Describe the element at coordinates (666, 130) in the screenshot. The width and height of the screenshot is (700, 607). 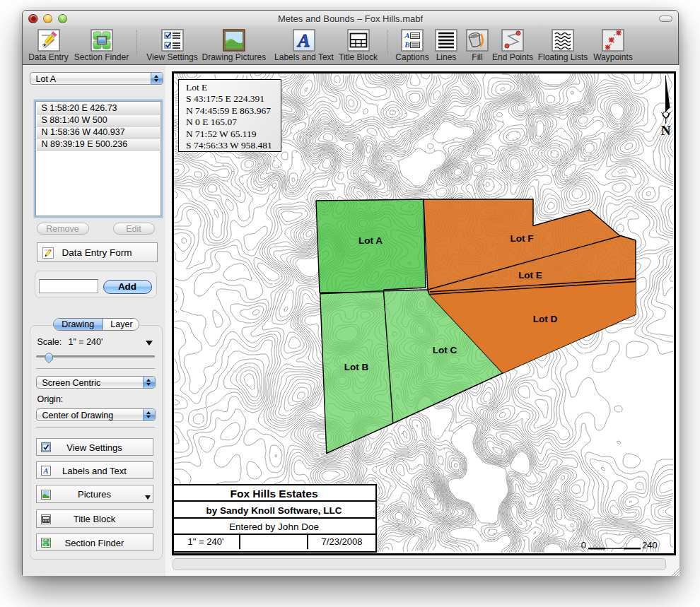
I see `svg-text: N` at that location.